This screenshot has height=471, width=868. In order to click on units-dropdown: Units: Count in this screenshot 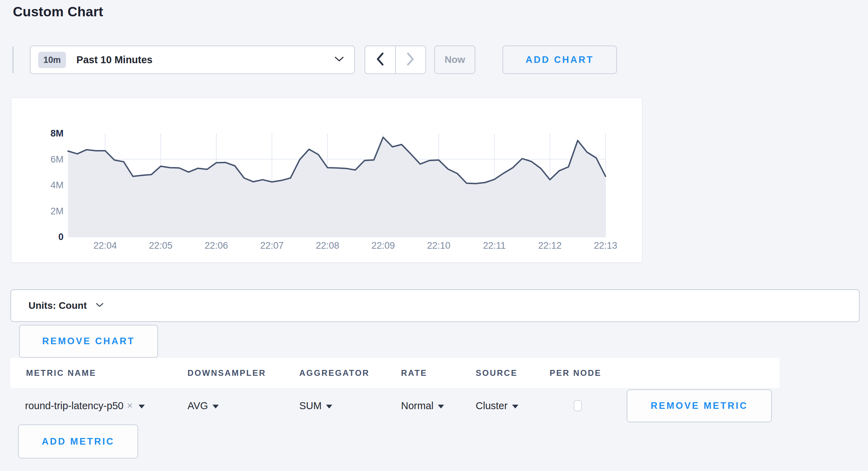, I will do `click(435, 306)`.